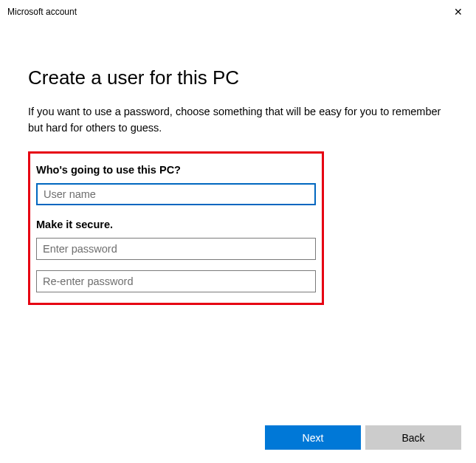  Describe the element at coordinates (458, 12) in the screenshot. I see `close-icon: ✕` at that location.